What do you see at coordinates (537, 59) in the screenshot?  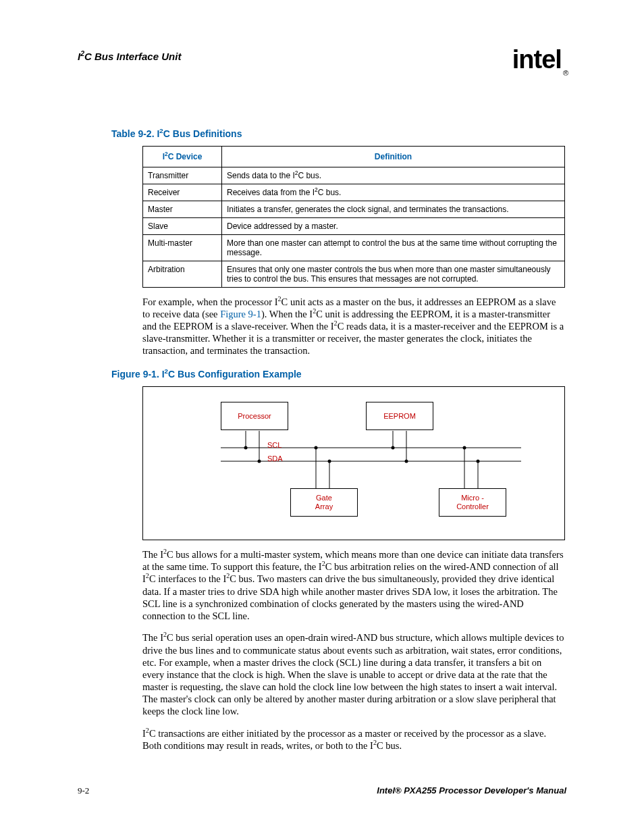 I see `logo-text: intel` at bounding box center [537, 59].